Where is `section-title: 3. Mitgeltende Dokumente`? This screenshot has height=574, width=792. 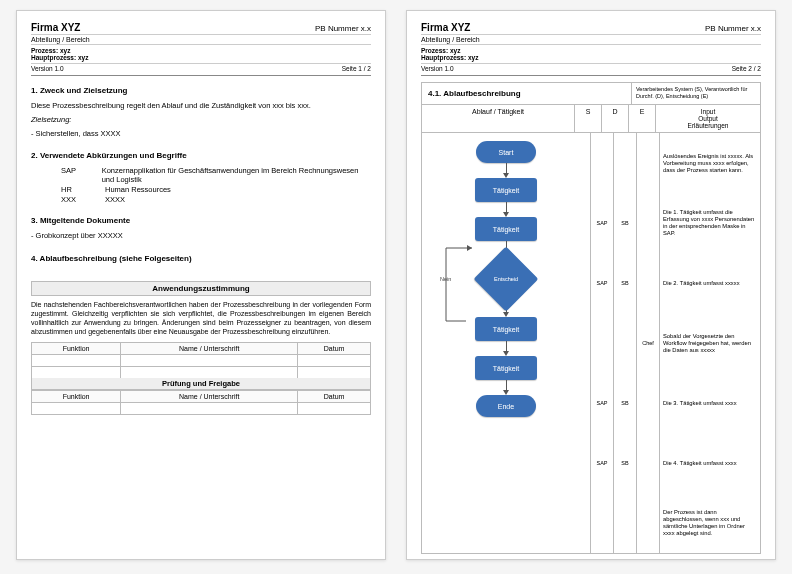 section-title: 3. Mitgeltende Dokumente is located at coordinates (201, 220).